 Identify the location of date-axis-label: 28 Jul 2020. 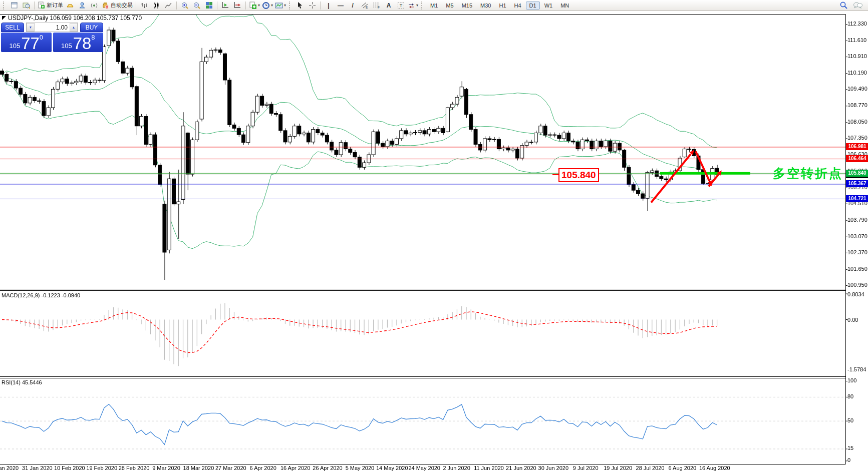
(650, 468).